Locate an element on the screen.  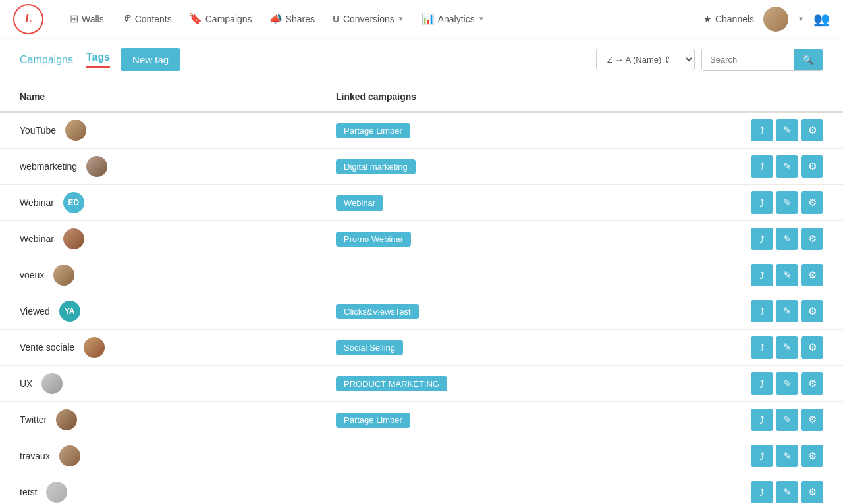
nav-contents: 🖇 Contents is located at coordinates (146, 19).